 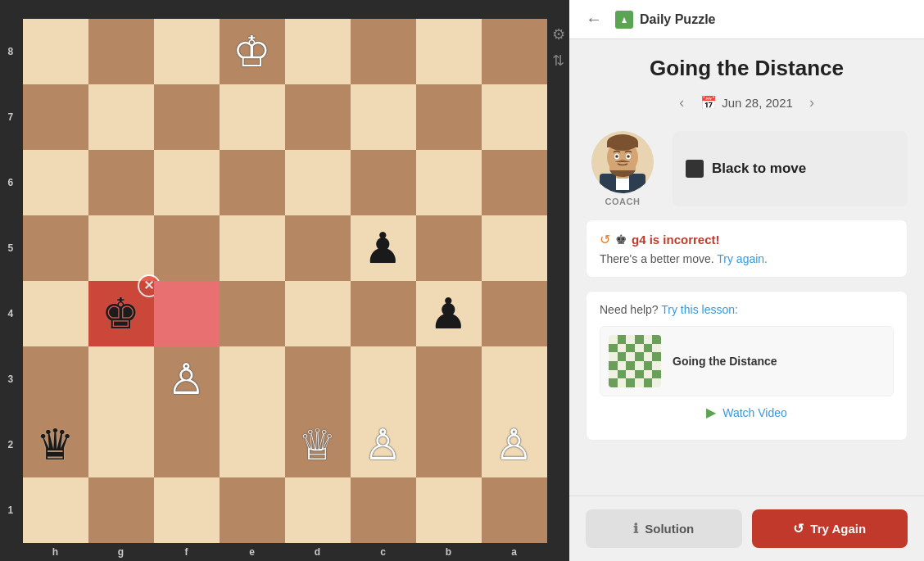 I want to click on square-b8, so click(x=449, y=52).